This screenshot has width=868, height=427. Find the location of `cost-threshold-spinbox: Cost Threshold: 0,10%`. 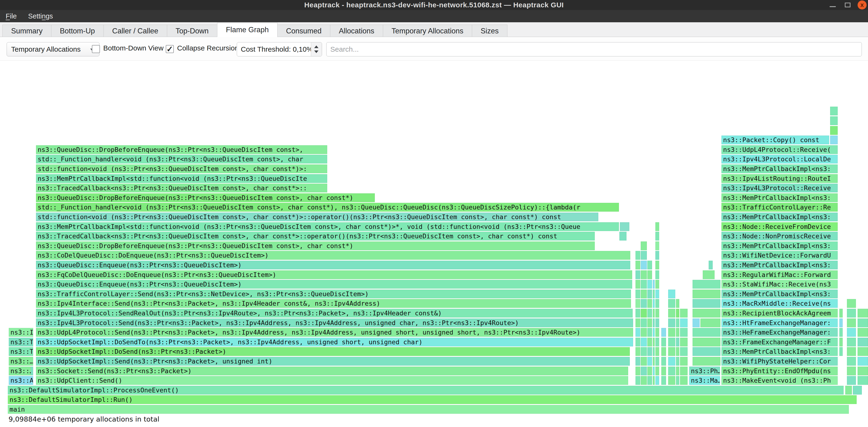

cost-threshold-spinbox: Cost Threshold: 0,10% is located at coordinates (280, 49).